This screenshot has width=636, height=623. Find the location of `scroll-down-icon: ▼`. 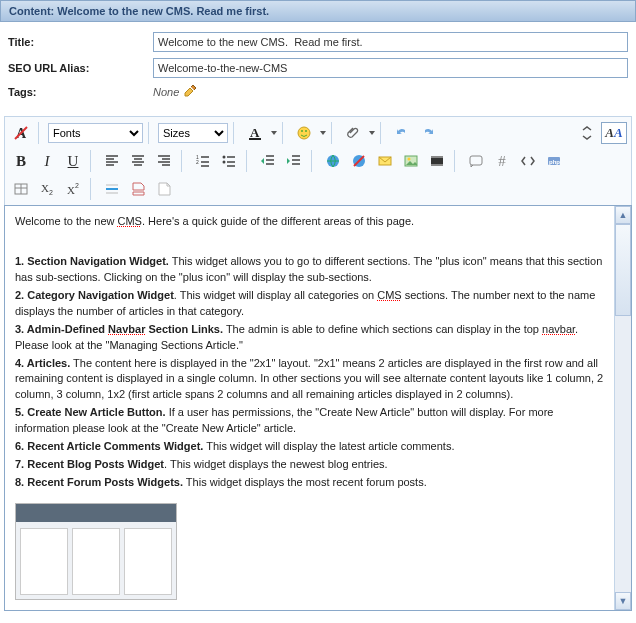

scroll-down-icon: ▼ is located at coordinates (623, 601).